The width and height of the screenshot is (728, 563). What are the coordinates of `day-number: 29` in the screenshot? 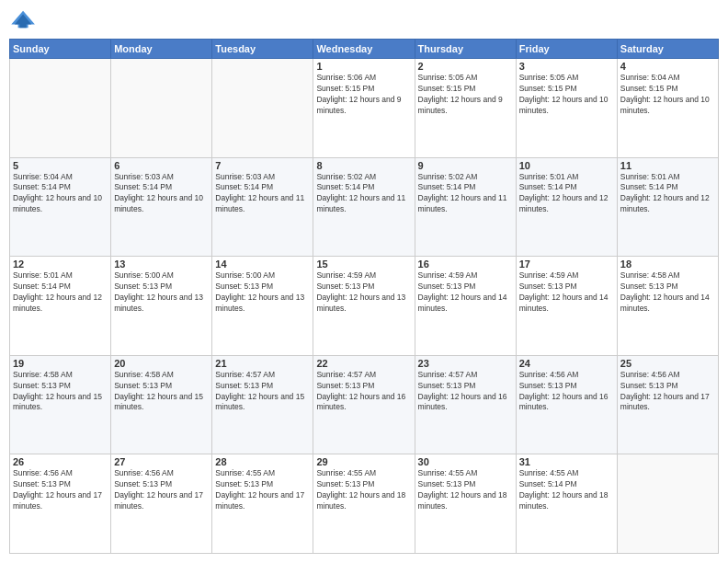 It's located at (364, 462).